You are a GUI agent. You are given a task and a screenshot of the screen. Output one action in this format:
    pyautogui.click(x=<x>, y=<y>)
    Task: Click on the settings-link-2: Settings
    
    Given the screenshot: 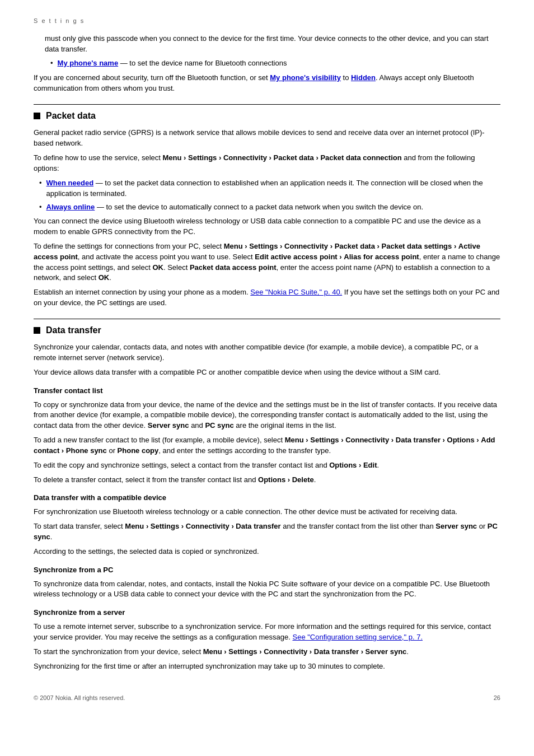 What is the action you would take?
    pyautogui.click(x=263, y=246)
    